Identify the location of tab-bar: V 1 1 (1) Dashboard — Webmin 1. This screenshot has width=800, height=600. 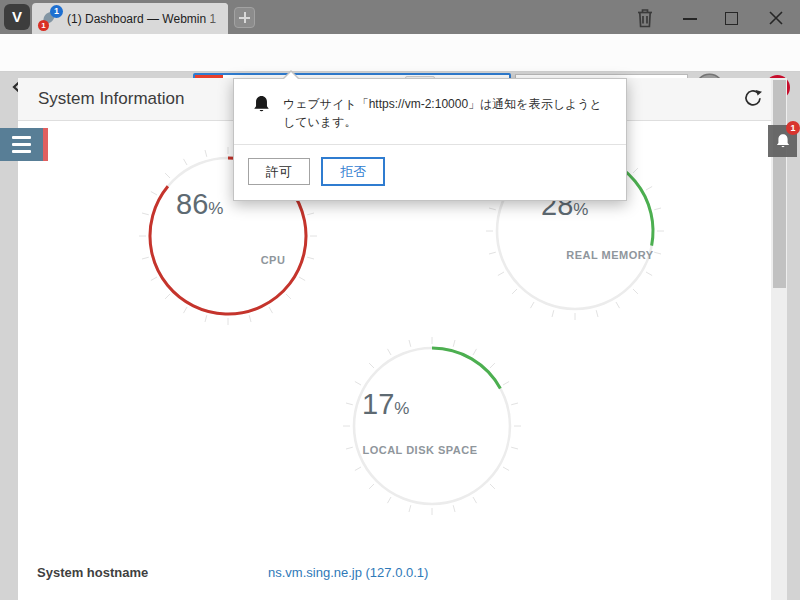
(400, 17).